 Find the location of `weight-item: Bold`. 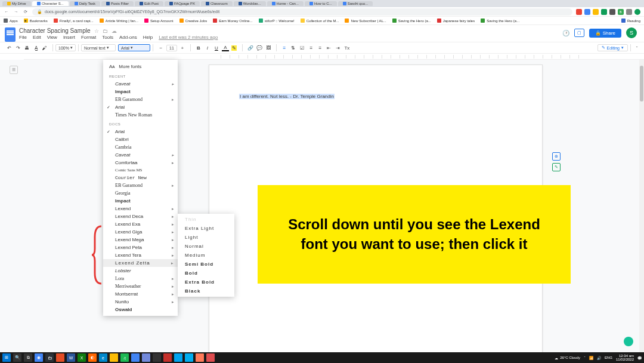

weight-item: Bold is located at coordinates (206, 273).